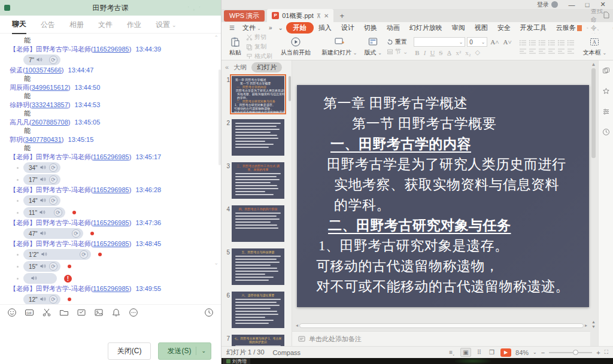 The image size is (613, 364). What do you see at coordinates (43, 70) in the screenshot?
I see `sender-qq-link: 1003574566` at bounding box center [43, 70].